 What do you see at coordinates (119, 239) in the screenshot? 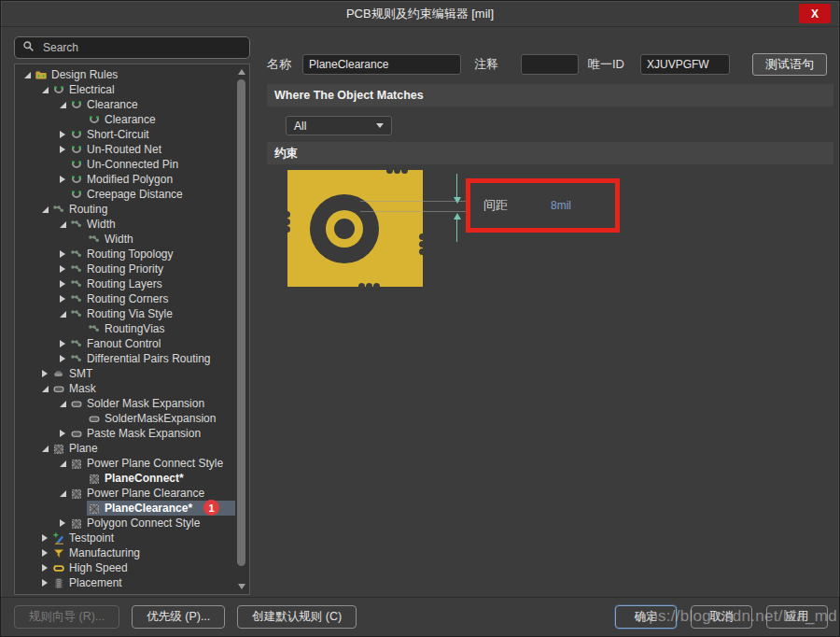
I see `tree-item-label: Width` at bounding box center [119, 239].